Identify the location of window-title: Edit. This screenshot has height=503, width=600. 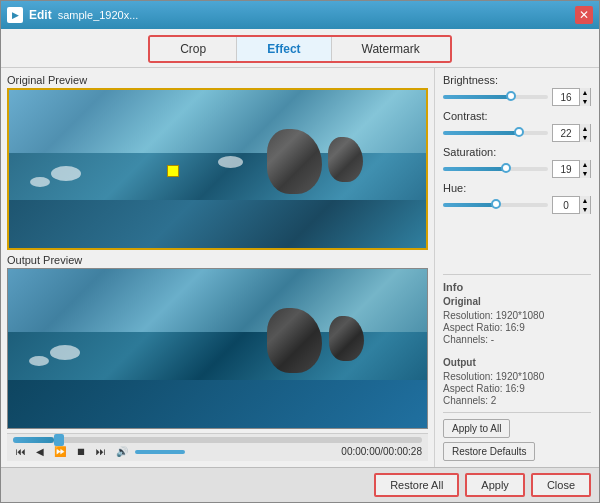
(40, 15).